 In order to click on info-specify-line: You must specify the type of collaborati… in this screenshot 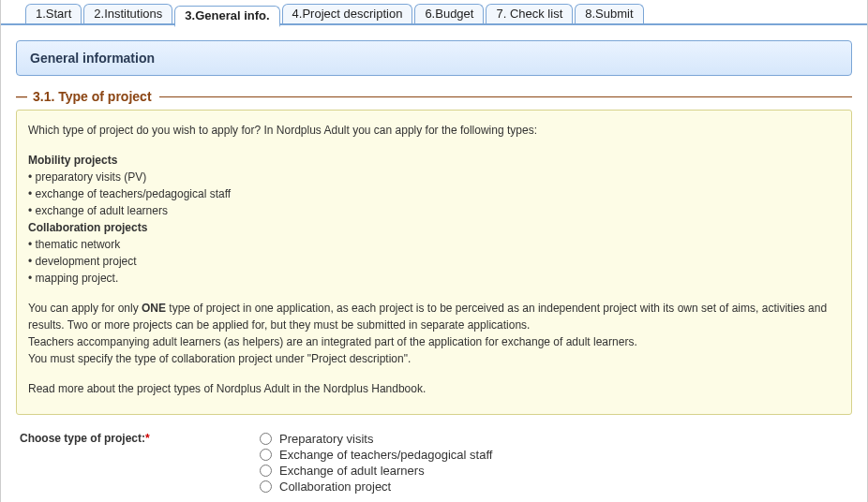, I will do `click(434, 359)`.